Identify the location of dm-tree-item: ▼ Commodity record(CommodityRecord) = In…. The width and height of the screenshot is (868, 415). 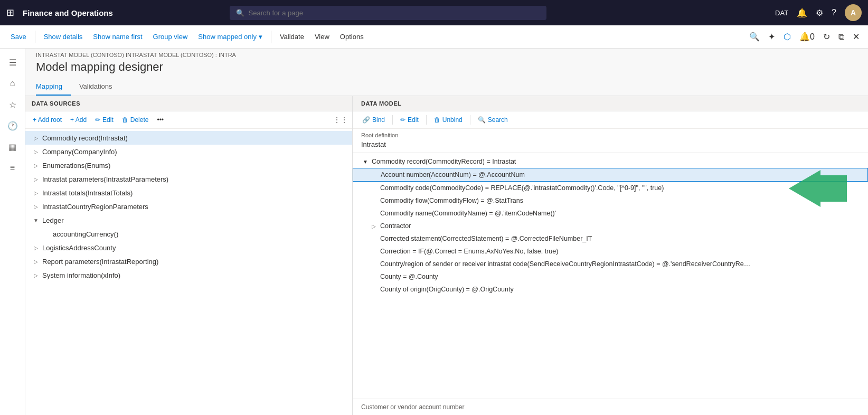
(610, 162).